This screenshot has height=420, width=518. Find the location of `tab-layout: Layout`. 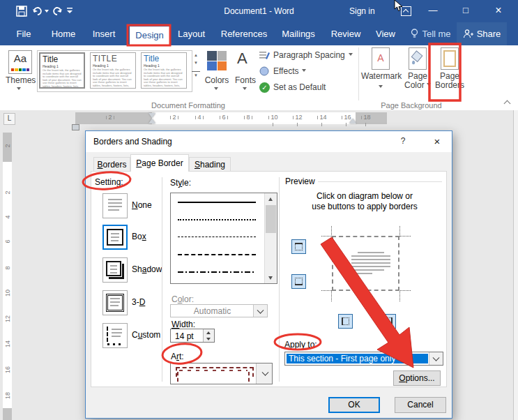

tab-layout: Layout is located at coordinates (191, 33).